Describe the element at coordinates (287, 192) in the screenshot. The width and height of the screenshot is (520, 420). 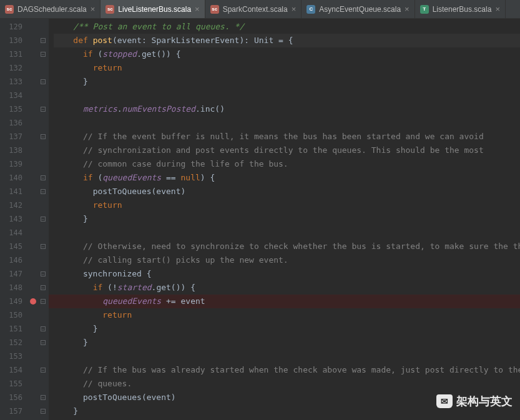
I see `code-line: postToQueues(event)` at that location.